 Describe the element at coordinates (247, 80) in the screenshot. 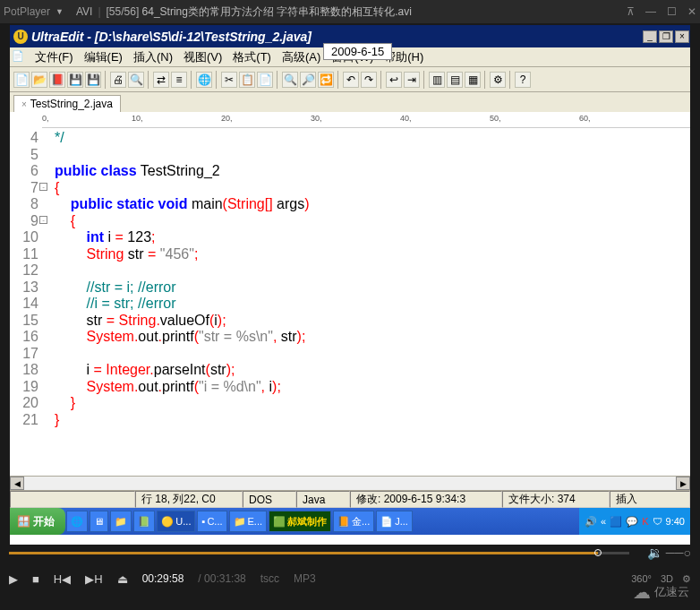

I see `copy-icon: 📋` at that location.